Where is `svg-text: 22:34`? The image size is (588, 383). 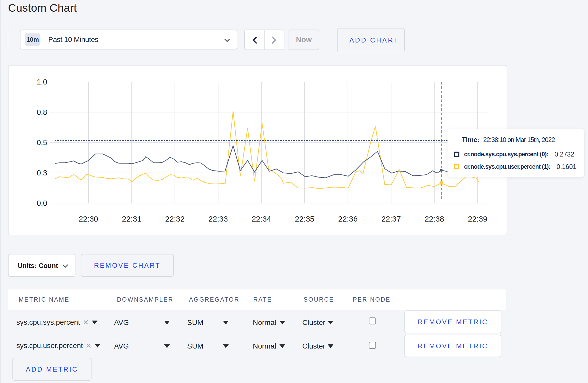
svg-text: 22:34 is located at coordinates (261, 219).